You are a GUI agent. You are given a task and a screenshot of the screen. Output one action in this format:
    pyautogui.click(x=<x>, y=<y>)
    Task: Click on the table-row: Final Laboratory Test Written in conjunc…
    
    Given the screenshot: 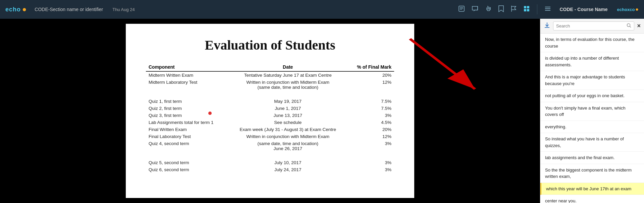 What is the action you would take?
    pyautogui.click(x=270, y=137)
    